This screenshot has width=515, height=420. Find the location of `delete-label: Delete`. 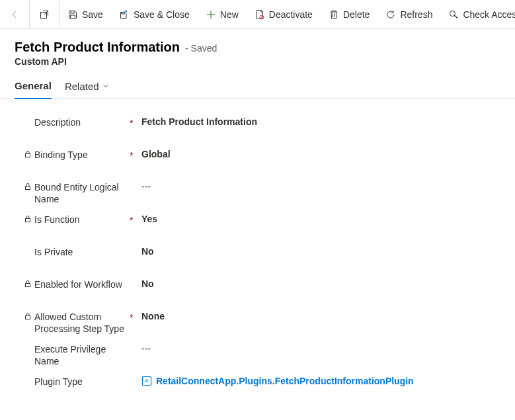

delete-label: Delete is located at coordinates (356, 15).